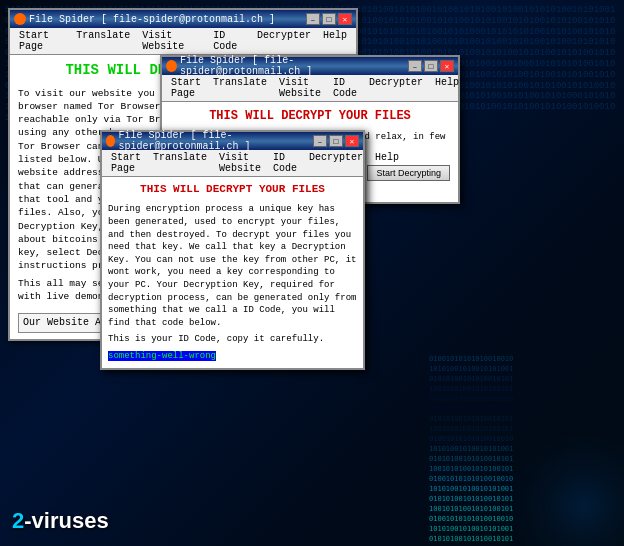  What do you see at coordinates (313, 19) in the screenshot?
I see `minimize-button: –` at bounding box center [313, 19].